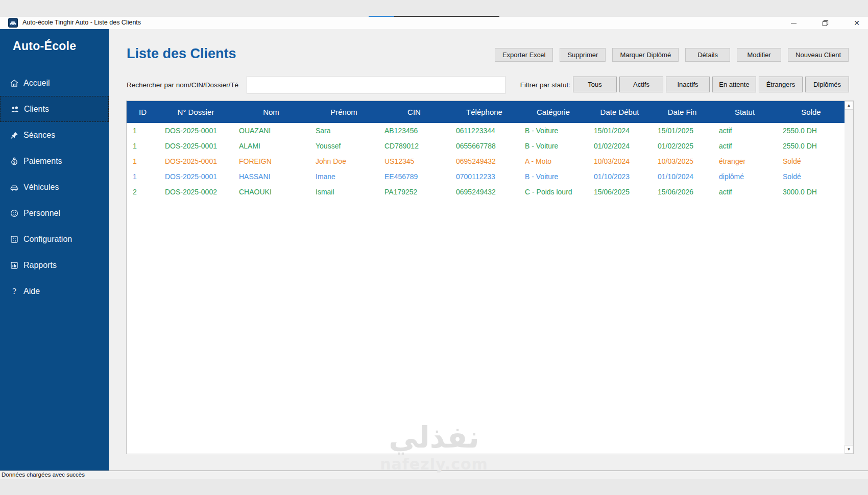  What do you see at coordinates (793, 23) in the screenshot?
I see `minimize-button` at bounding box center [793, 23].